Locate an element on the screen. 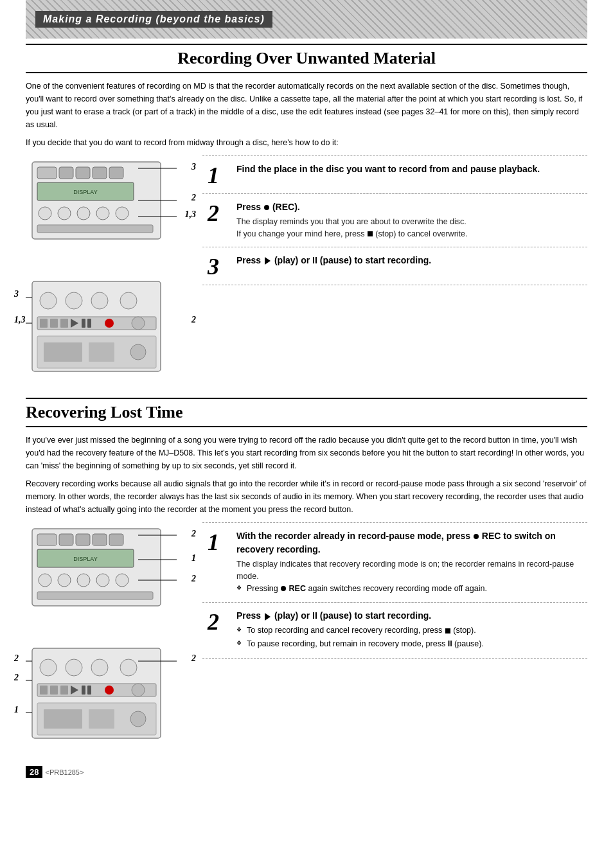 The image size is (613, 868). section1-intro-p2: If you decide that you do want to record… is located at coordinates (306, 143).